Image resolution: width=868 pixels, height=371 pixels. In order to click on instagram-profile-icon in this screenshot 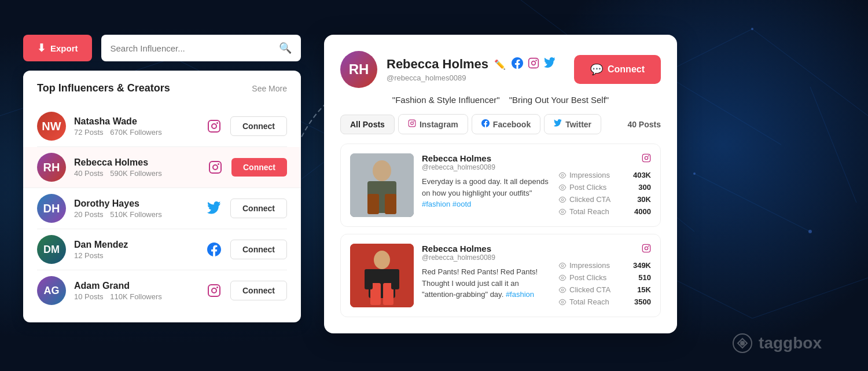, I will do `click(534, 65)`.